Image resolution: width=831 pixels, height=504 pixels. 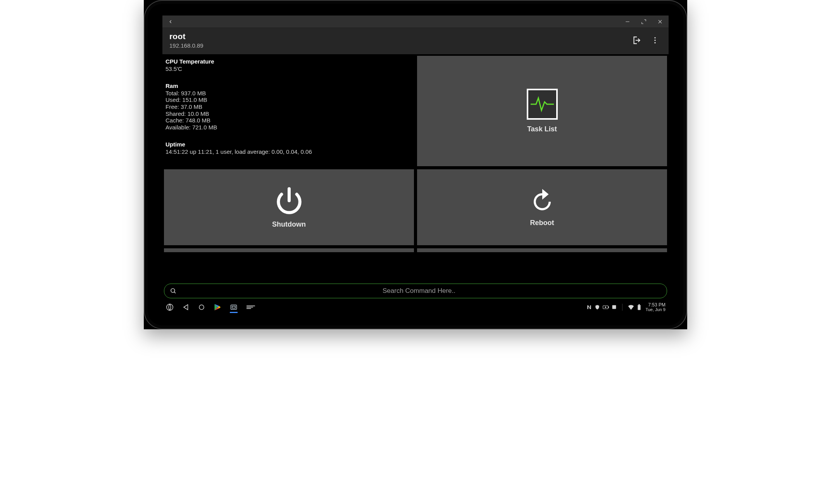 I want to click on reboot-tile: Reboot, so click(x=542, y=207).